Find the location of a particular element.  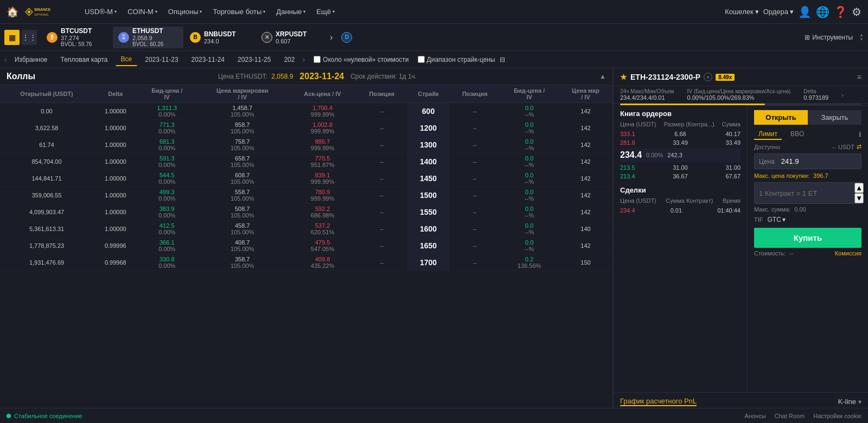

tab-all: Все is located at coordinates (127, 60).